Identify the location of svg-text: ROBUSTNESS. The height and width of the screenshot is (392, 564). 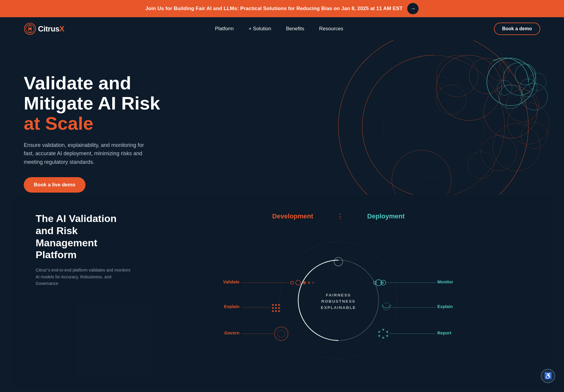
(338, 301).